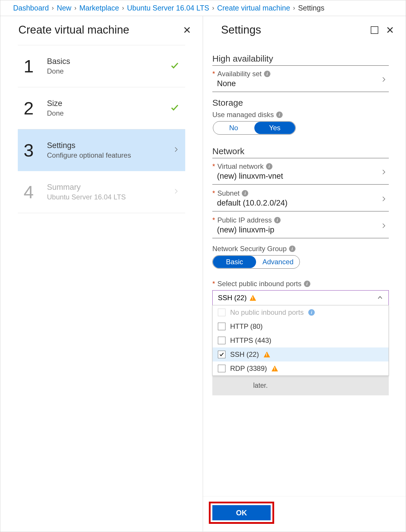  What do you see at coordinates (300, 60) in the screenshot?
I see `section-high-availability: High availability` at bounding box center [300, 60].